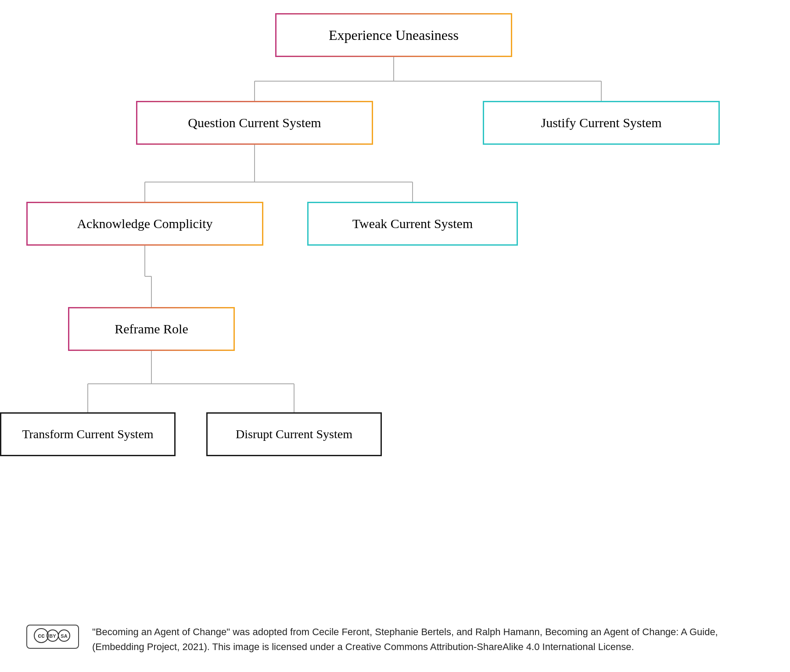 The height and width of the screenshot is (672, 790). What do you see at coordinates (53, 637) in the screenshot?
I see `cc-icon: cc BY SA` at bounding box center [53, 637].